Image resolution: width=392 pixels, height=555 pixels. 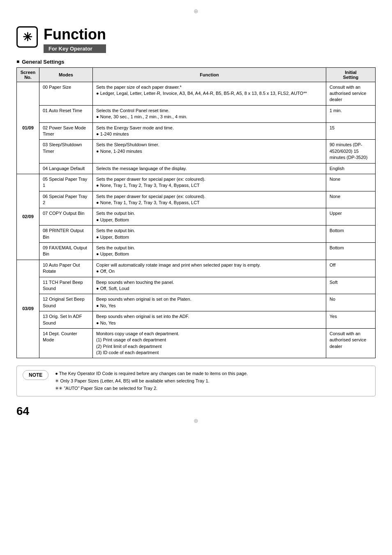 I want to click on function-cell: Sets the paper size of each paper drawer…, so click(x=210, y=94).